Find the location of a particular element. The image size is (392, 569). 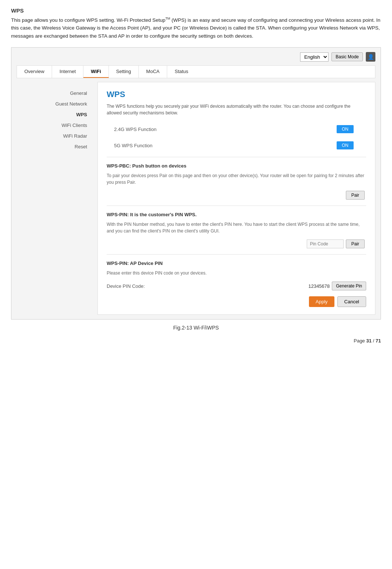

function-24g-row: 2.4G WPS Function ON is located at coordinates (236, 129).